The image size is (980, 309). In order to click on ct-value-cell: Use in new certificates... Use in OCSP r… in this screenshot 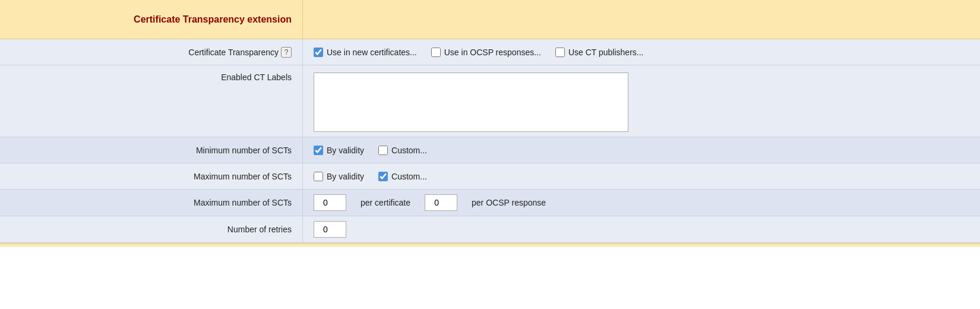, I will do `click(641, 52)`.